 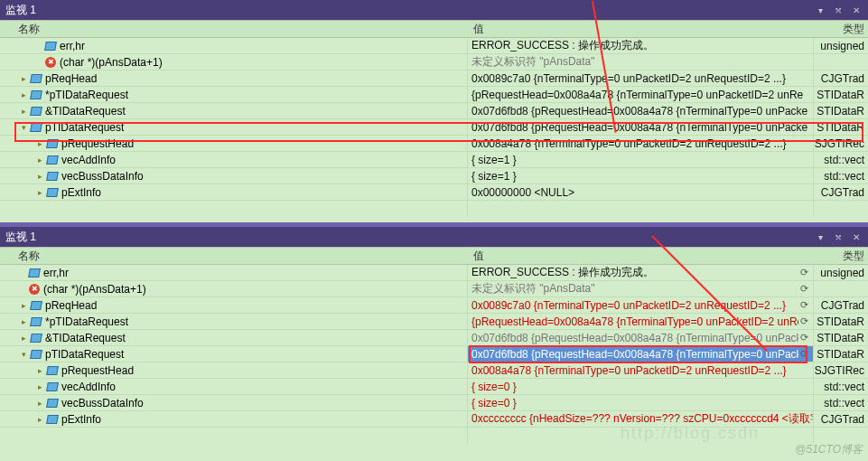 I want to click on titlebar-top: 监视 1 ▾ ⤲ ✕, so click(x=434, y=10).